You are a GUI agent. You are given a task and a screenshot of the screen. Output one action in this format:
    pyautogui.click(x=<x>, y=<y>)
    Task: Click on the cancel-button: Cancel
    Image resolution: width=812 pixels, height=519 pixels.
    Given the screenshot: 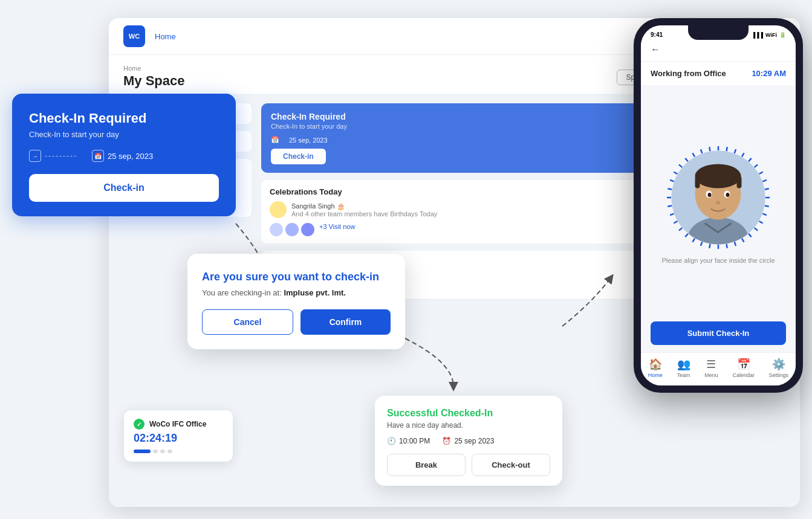 What is the action you would take?
    pyautogui.click(x=248, y=322)
    